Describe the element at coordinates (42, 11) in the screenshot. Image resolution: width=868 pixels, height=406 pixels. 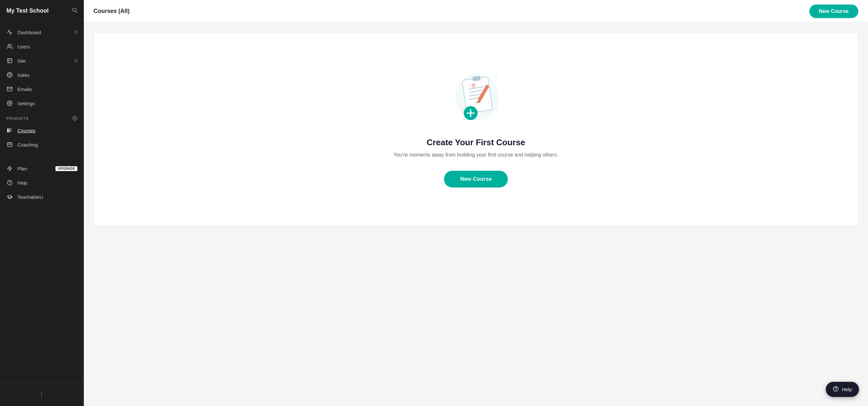
I see `sidebar-header: My Test School` at that location.